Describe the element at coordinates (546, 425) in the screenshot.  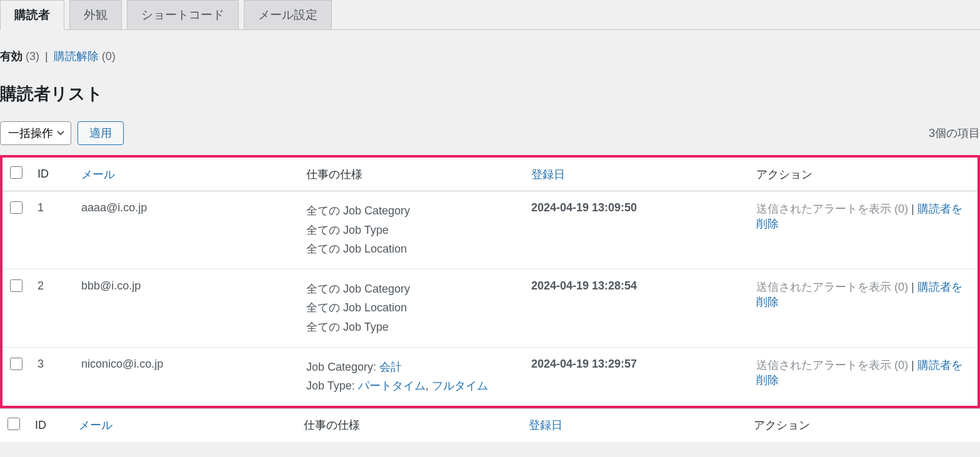
I see `tf-date-sort: 登録日` at that location.